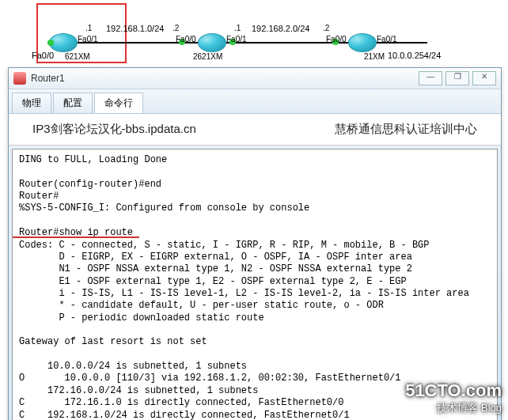 This screenshot has height=420, width=508. What do you see at coordinates (453, 391) in the screenshot?
I see `watermark-big: 51CTO.com` at bounding box center [453, 391].